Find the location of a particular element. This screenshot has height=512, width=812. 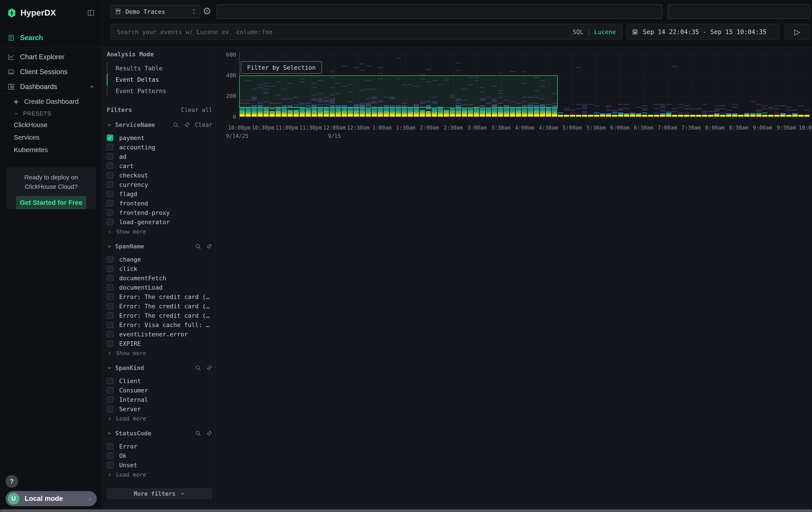

filter-option-eventlistener-error: eventListener.error is located at coordinates (160, 334).